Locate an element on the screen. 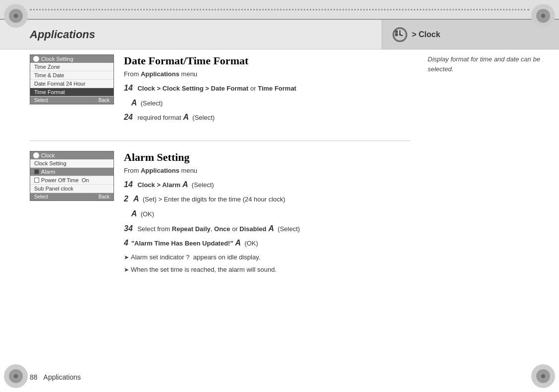  phone-row-timedate: Time & Date is located at coordinates (72, 75).